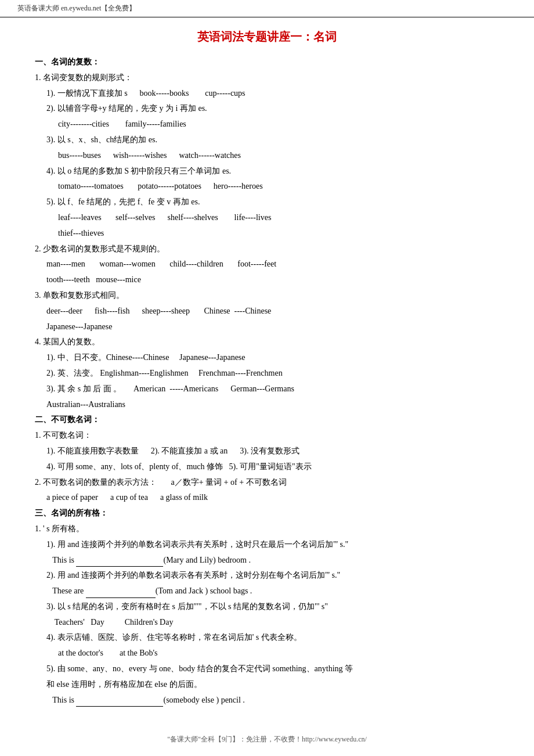  Describe the element at coordinates (267, 685) in the screenshot. I see `possessive-rule5b: 和 else 连用时，所有格应加在 else 的后面。` at that location.